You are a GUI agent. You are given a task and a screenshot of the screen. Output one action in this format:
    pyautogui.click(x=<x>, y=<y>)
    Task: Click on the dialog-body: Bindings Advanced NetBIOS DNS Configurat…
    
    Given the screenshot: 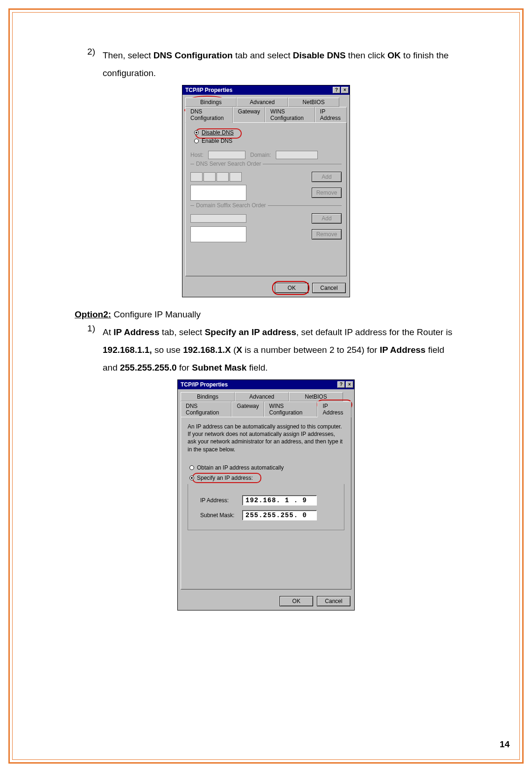 What is the action you would take?
    pyautogui.click(x=266, y=187)
    